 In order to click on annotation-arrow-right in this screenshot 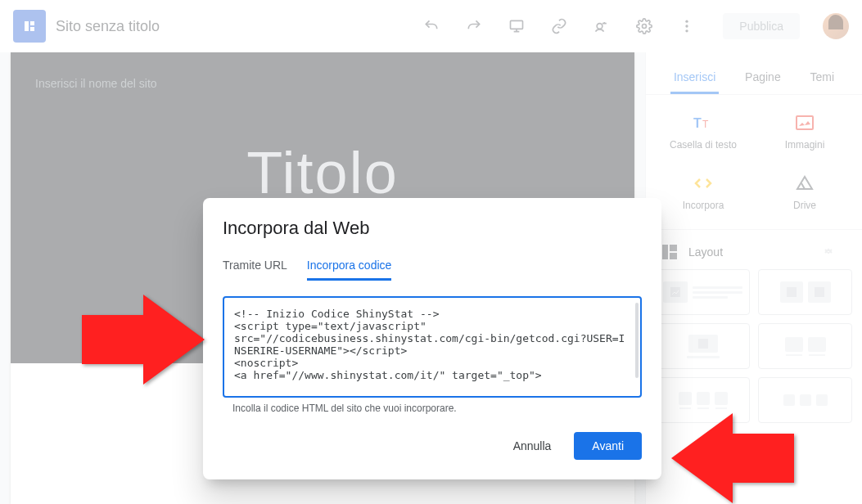, I will do `click(733, 458)`.